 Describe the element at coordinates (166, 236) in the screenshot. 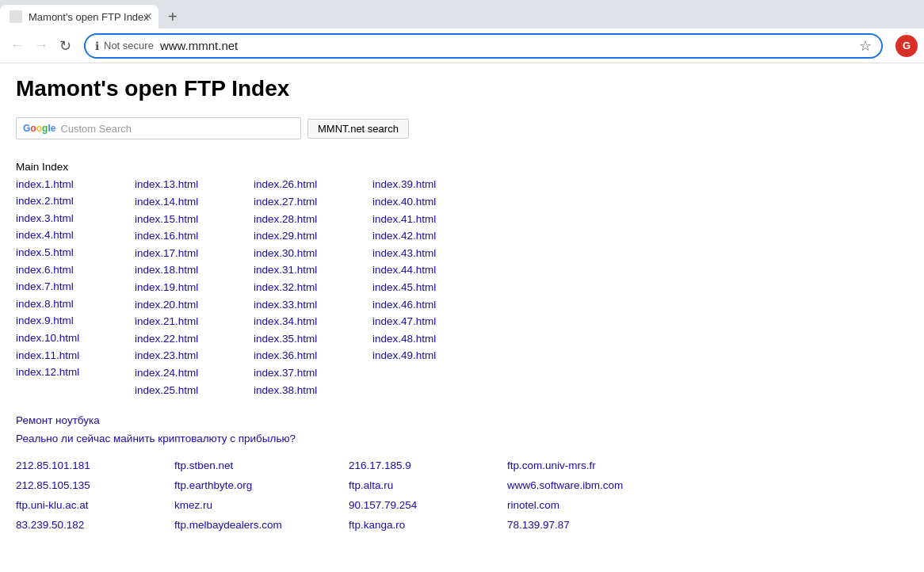

I see `list-item: index.16.html` at that location.